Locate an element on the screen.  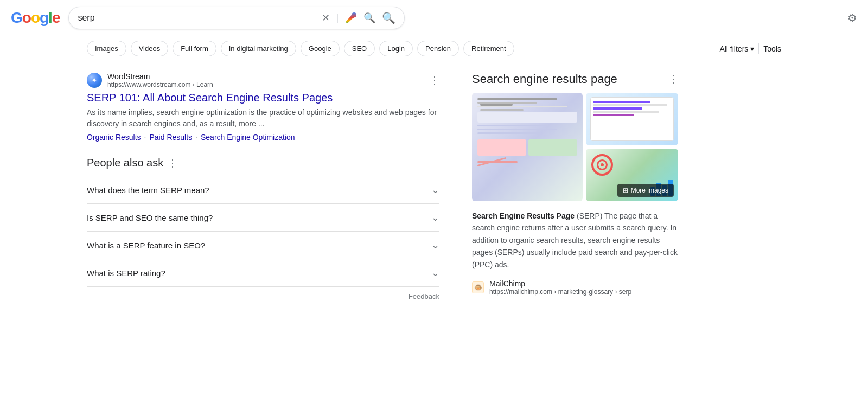
kp-images: ⊞ More images is located at coordinates (575, 147).